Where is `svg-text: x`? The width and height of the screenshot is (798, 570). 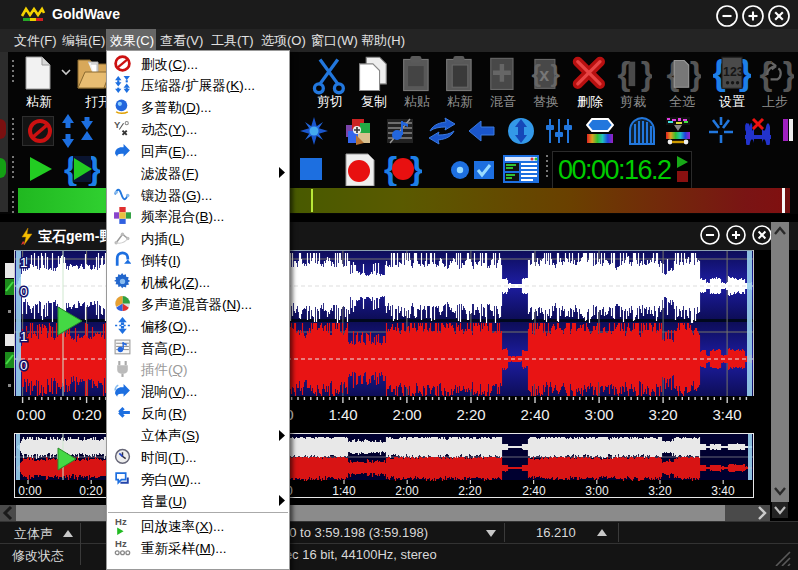
svg-text: x is located at coordinates (544, 75).